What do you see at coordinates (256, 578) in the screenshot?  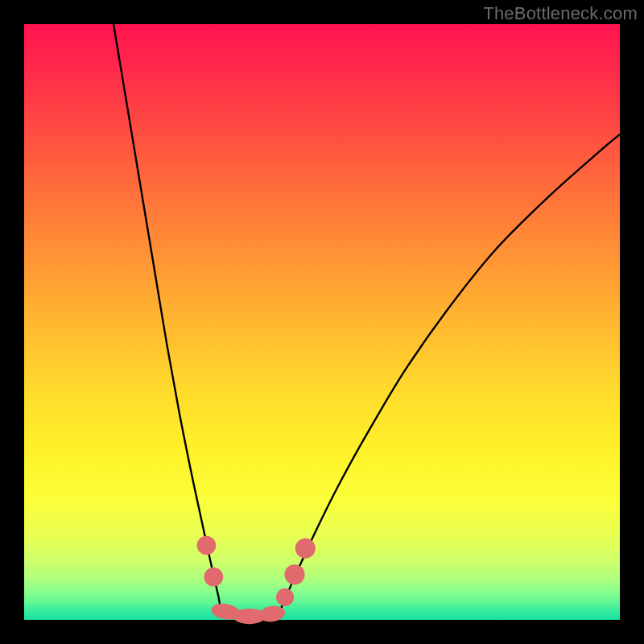 I see `curve-markers` at bounding box center [256, 578].